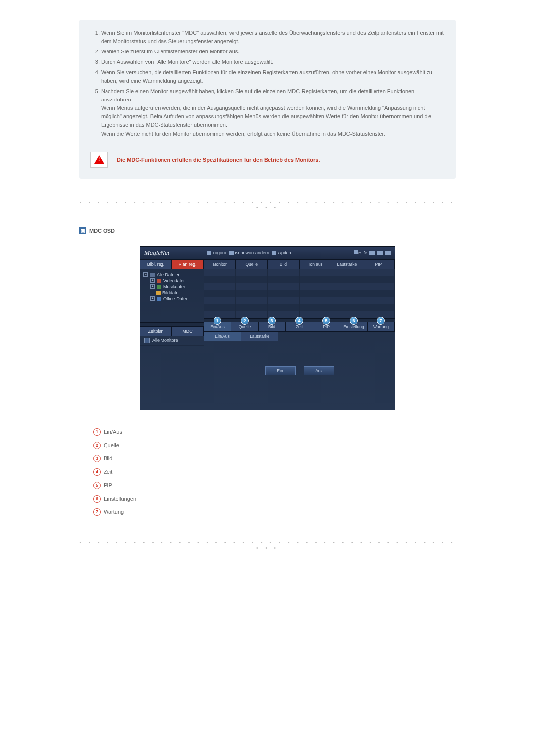  Describe the element at coordinates (272, 327) in the screenshot. I see `mdc-tab-picture: 3Bild` at that location.